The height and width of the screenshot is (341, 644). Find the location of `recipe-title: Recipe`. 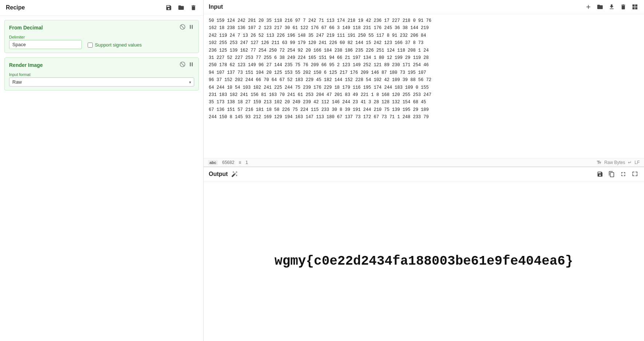

recipe-title: Recipe is located at coordinates (15, 8).